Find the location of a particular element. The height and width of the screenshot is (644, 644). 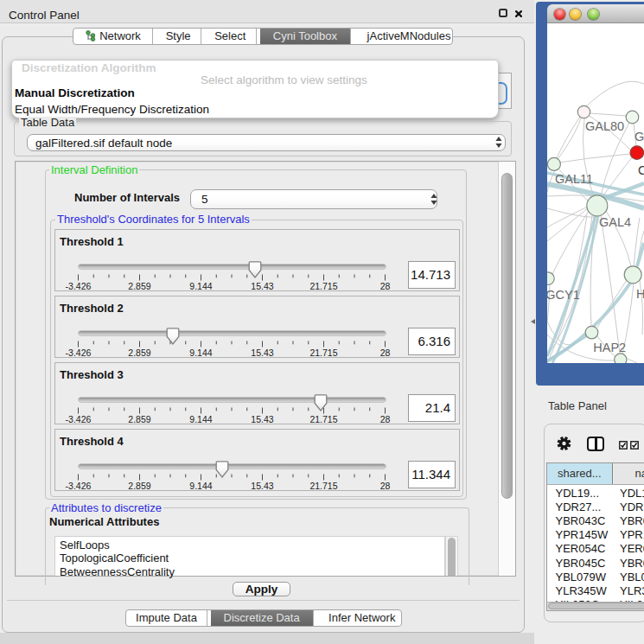

svg-text: GAL4 is located at coordinates (615, 222).